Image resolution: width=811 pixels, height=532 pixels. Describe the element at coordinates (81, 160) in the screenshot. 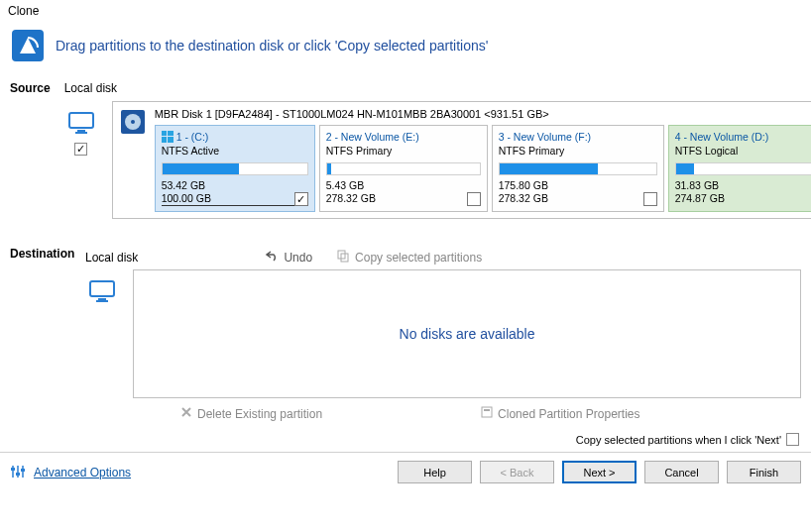

I see `source-device-col: ✓` at that location.